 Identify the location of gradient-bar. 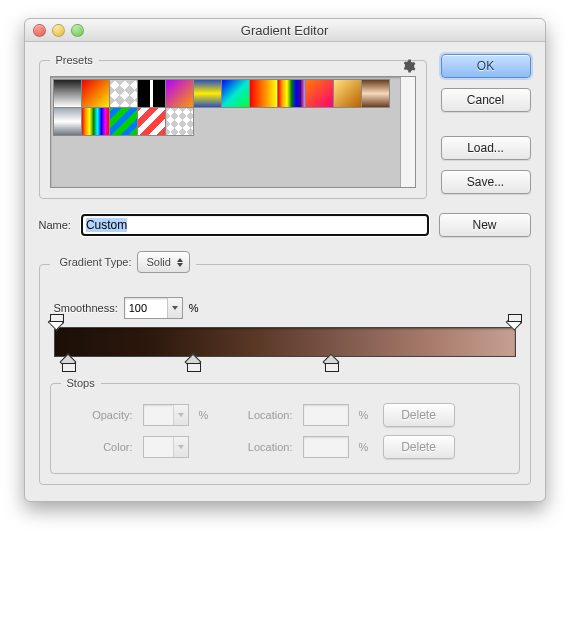
(285, 342).